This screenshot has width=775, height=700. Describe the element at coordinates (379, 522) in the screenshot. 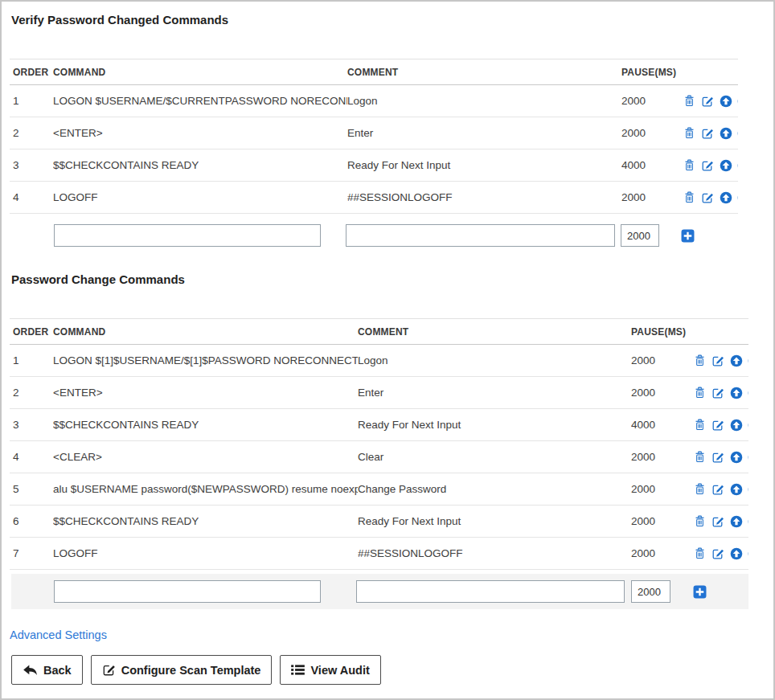

I see `table-row: 6 $$CHECKCONTAINS READY Ready For Next I…` at that location.